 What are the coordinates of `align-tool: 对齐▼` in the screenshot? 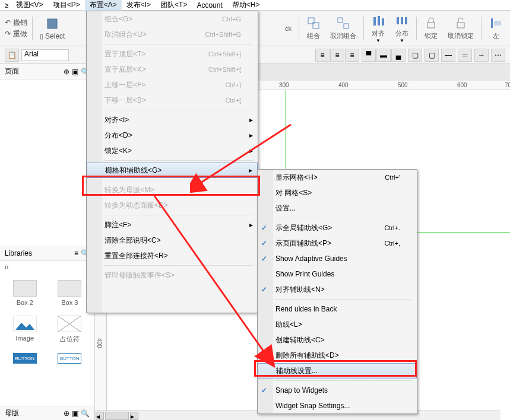 It's located at (378, 28).